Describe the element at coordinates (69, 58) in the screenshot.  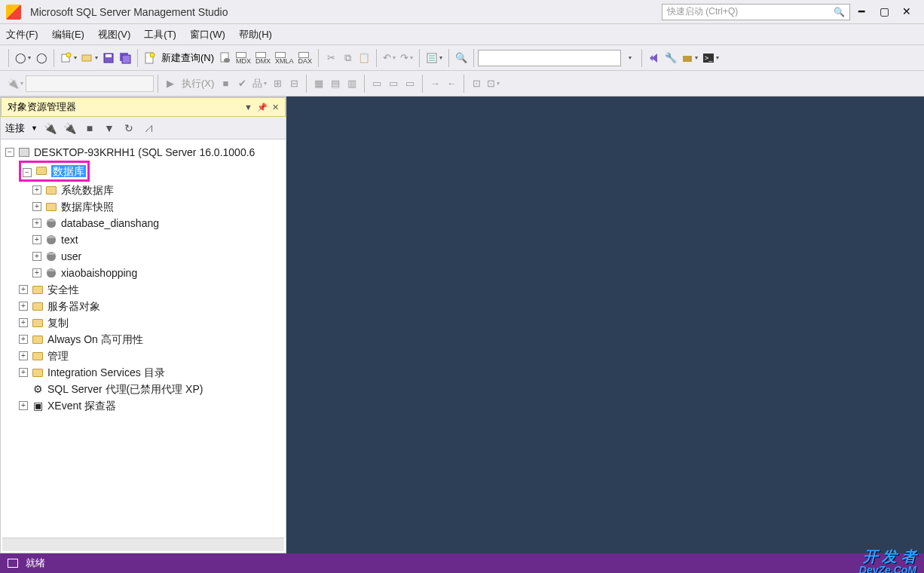
I see `new-project-button` at that location.